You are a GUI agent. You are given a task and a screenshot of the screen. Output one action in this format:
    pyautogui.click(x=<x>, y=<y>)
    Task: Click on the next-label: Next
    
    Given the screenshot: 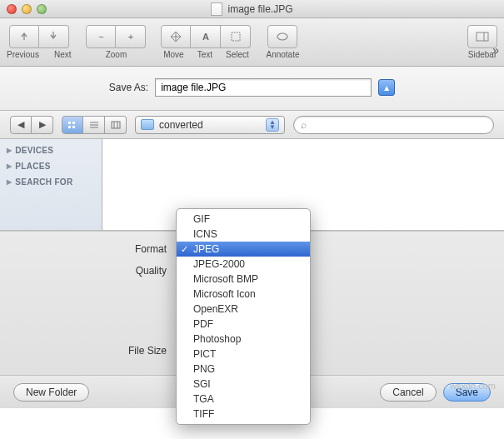 What is the action you would take?
    pyautogui.click(x=63, y=55)
    